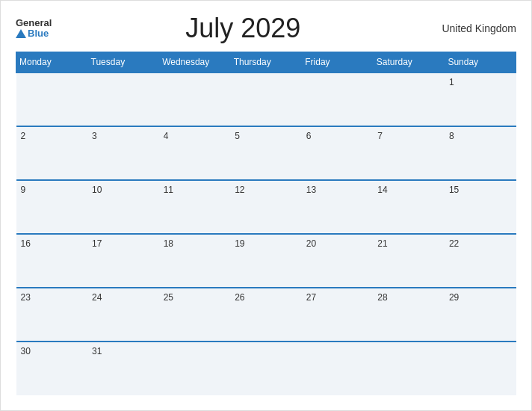 The image size is (532, 411). What do you see at coordinates (24, 190) in the screenshot?
I see `day-number: 9` at bounding box center [24, 190].